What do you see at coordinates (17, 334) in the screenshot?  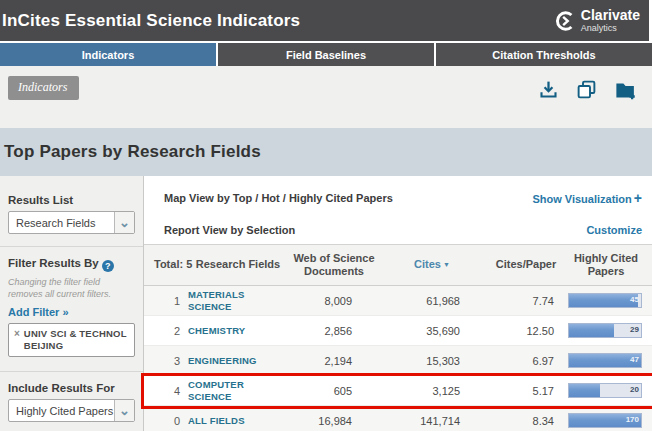 I see `remove-filter-icon: ×` at bounding box center [17, 334].